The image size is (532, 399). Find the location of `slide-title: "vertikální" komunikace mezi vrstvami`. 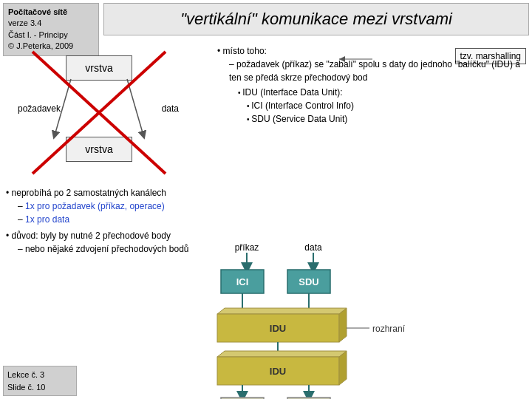

slide-title: "vertikální" komunikace mezi vrstvami is located at coordinates (316, 19).